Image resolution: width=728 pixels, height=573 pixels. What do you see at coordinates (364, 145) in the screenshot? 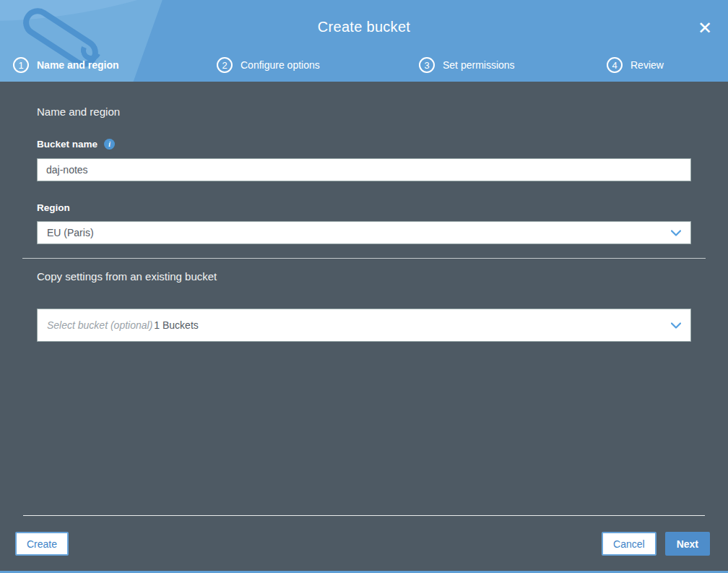
I see `bucket-name-label-row: Bucket name i` at bounding box center [364, 145].